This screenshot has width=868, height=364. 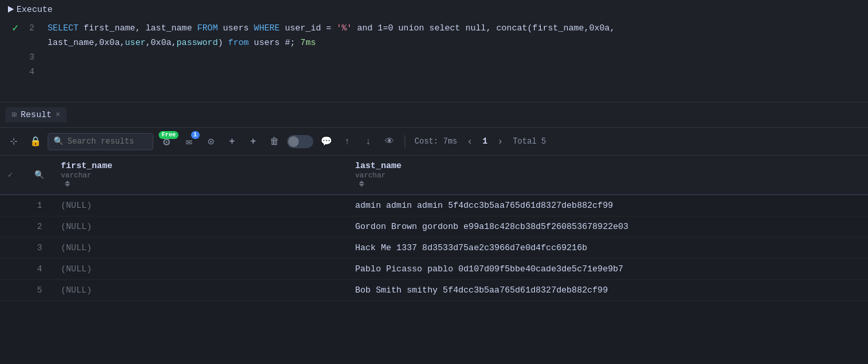 I want to click on line-row-3: 3, so click(x=21, y=58).